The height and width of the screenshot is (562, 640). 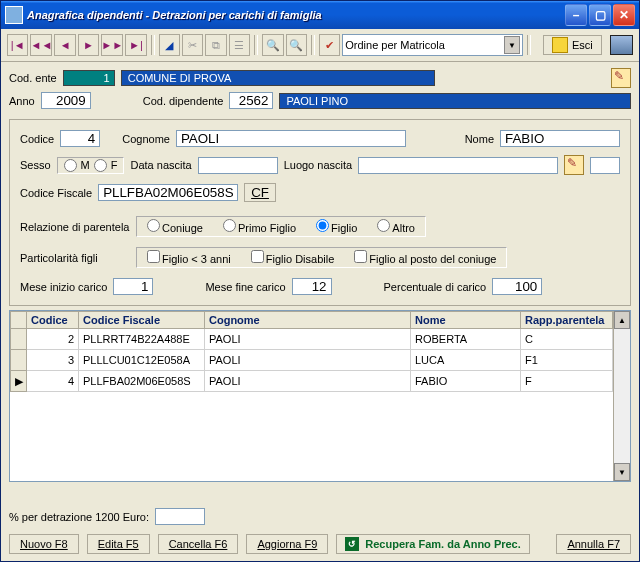 I want to click on cf-input, so click(x=168, y=192).